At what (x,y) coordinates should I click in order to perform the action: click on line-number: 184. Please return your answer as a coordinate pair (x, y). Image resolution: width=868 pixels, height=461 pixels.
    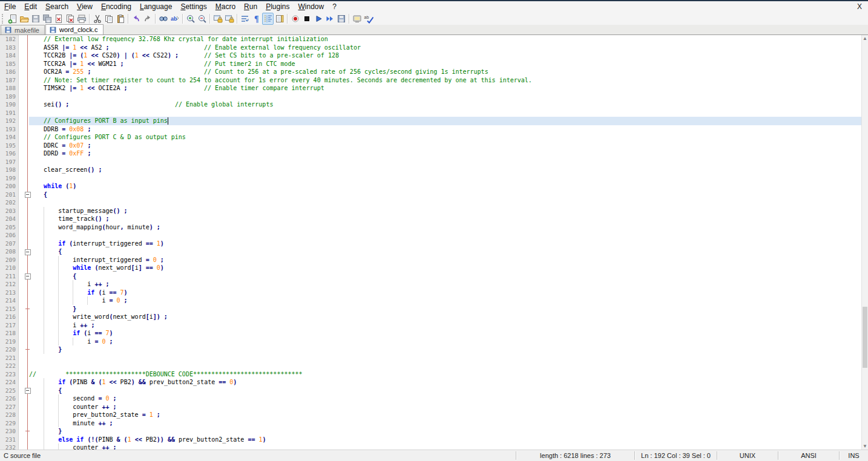
    Looking at the image, I should click on (10, 56).